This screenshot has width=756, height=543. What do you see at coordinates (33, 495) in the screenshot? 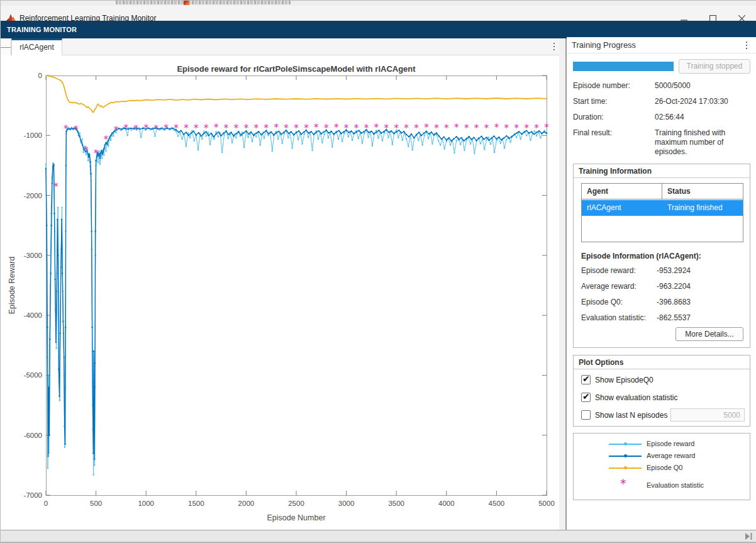
I see `svg-text: -7000` at bounding box center [33, 495].